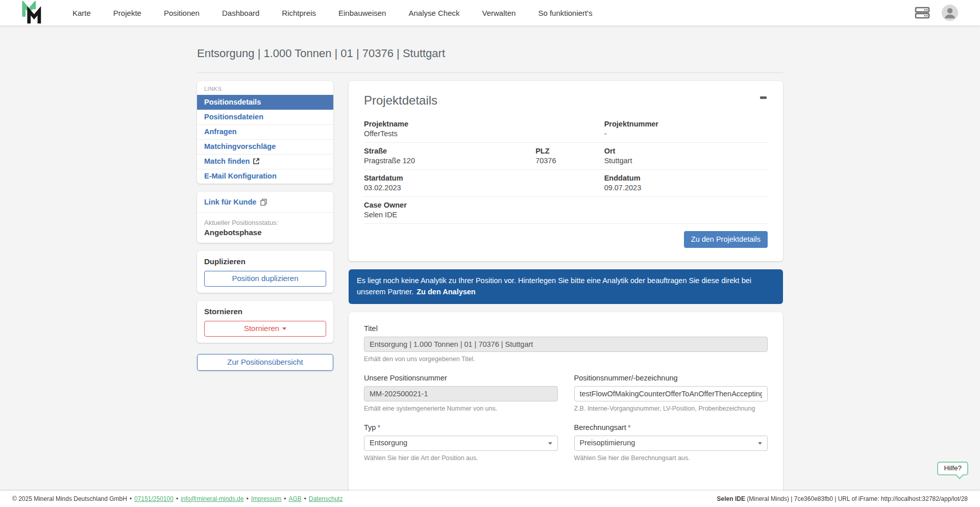  I want to click on berechnungsart-help-text: Wählen Sie hier die Berechnungsart aus., so click(671, 458).